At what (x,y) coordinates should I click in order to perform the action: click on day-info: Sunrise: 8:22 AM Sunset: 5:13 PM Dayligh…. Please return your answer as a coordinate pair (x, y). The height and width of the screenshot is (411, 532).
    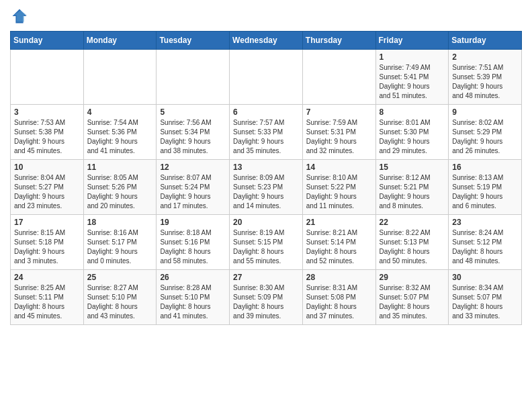
    Looking at the image, I should click on (412, 247).